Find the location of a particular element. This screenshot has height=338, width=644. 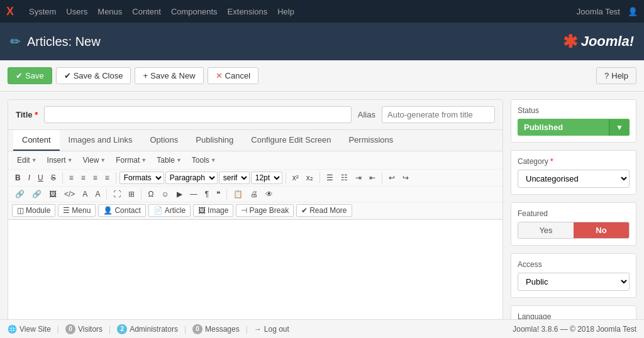

superscript-button: x² is located at coordinates (296, 178).